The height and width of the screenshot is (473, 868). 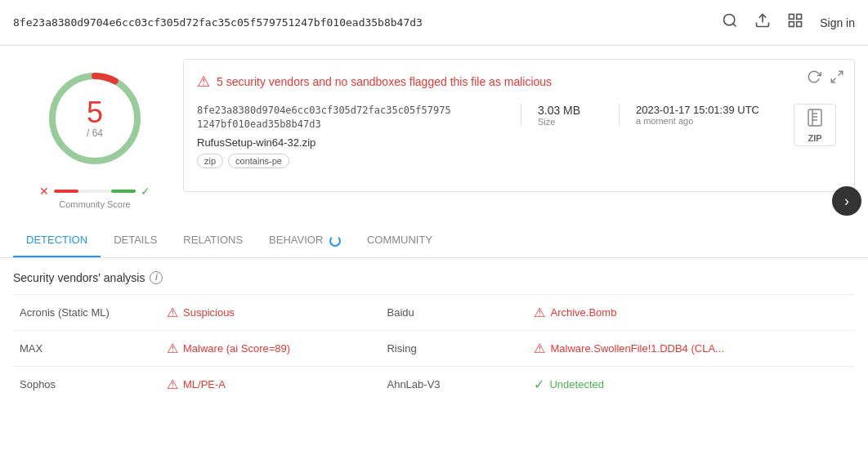 What do you see at coordinates (352, 118) in the screenshot?
I see `file-hash: 8fe23a8380d9704e6cc03cf305d72fac35c05f57…` at bounding box center [352, 118].